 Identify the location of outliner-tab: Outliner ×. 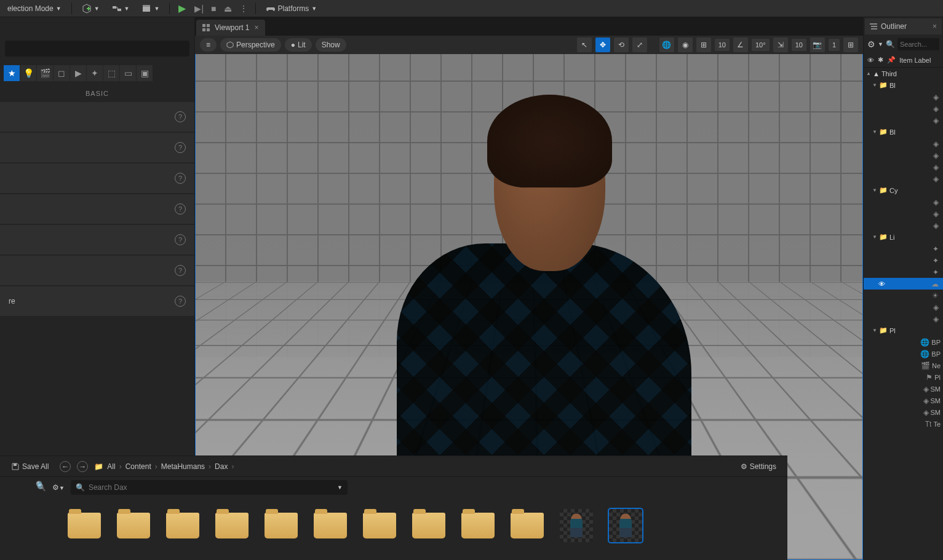
(903, 26).